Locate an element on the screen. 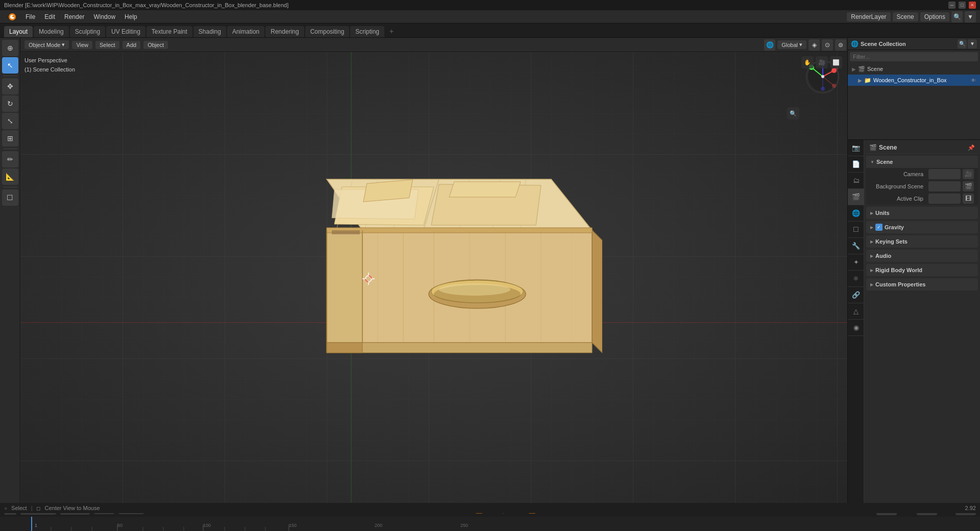 This screenshot has width=980, height=531. view-layer-tab: 🗂 is located at coordinates (856, 181).